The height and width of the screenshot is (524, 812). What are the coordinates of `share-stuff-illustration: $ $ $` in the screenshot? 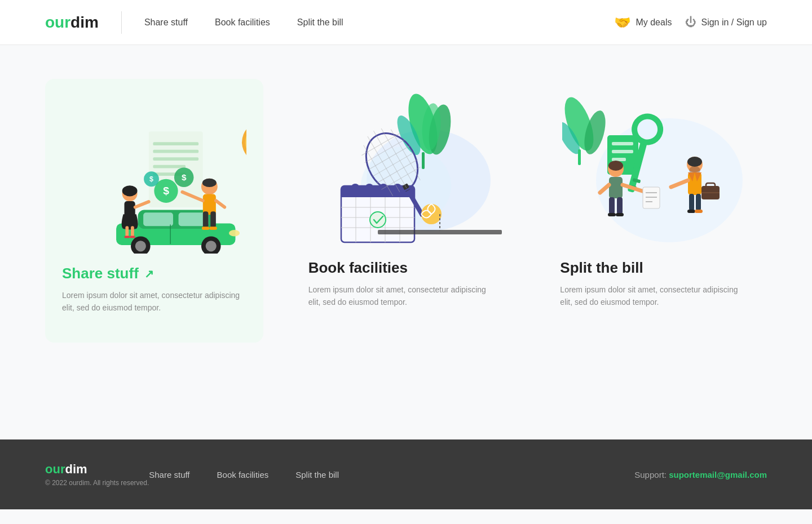 It's located at (155, 175).